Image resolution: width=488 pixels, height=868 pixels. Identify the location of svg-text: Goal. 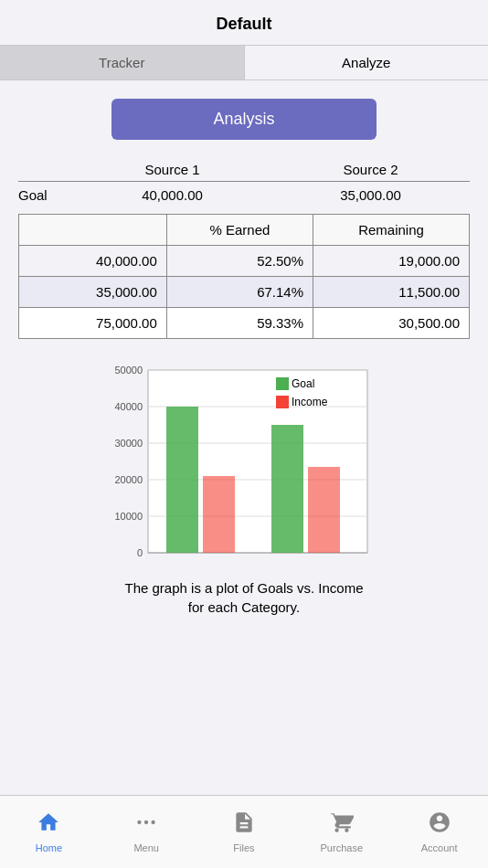
(303, 384).